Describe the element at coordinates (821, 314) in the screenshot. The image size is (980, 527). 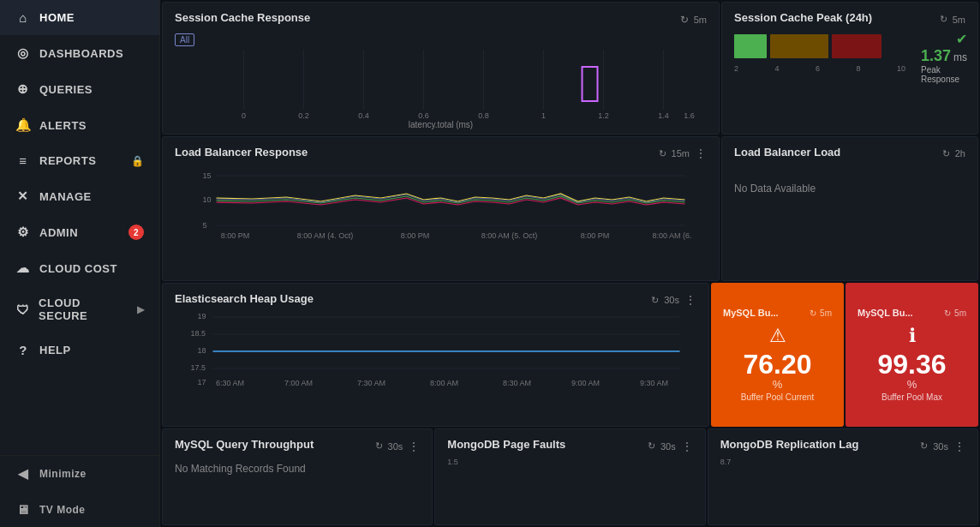
I see `tile-controls: ↻ 5m` at that location.